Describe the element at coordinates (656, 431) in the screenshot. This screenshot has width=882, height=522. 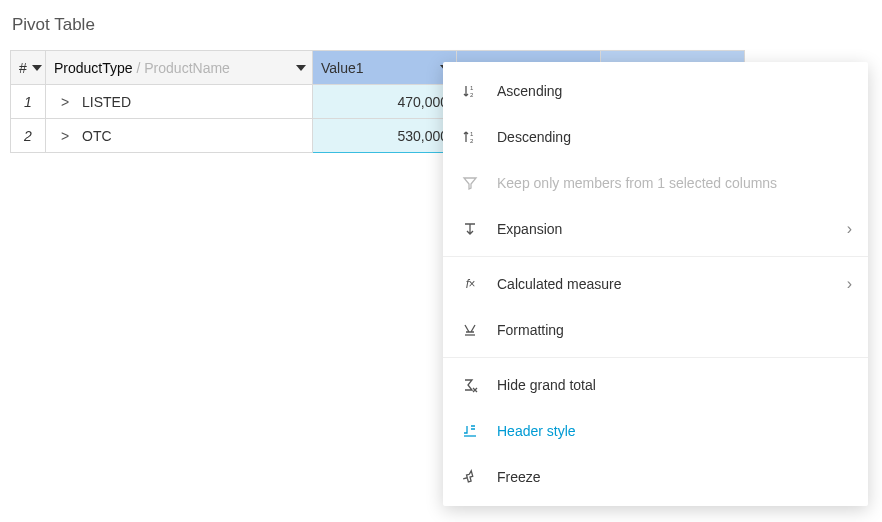
I see `menu-item-header-style: Header style` at that location.